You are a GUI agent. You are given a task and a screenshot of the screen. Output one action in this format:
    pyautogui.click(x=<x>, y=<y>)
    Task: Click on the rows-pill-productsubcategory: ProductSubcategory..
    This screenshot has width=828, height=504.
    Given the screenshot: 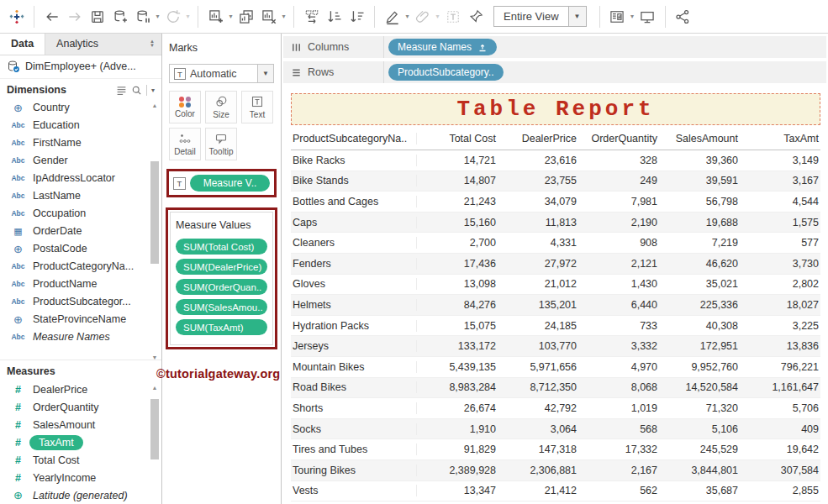 What is the action you would take?
    pyautogui.click(x=446, y=72)
    